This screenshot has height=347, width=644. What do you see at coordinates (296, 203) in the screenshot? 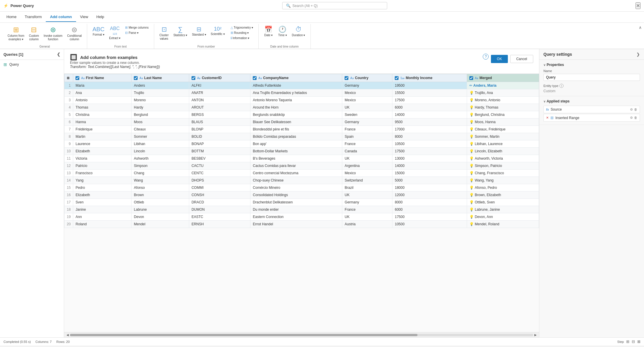
I see `table-cell: Drachenblut Delikatessen` at bounding box center [296, 203].